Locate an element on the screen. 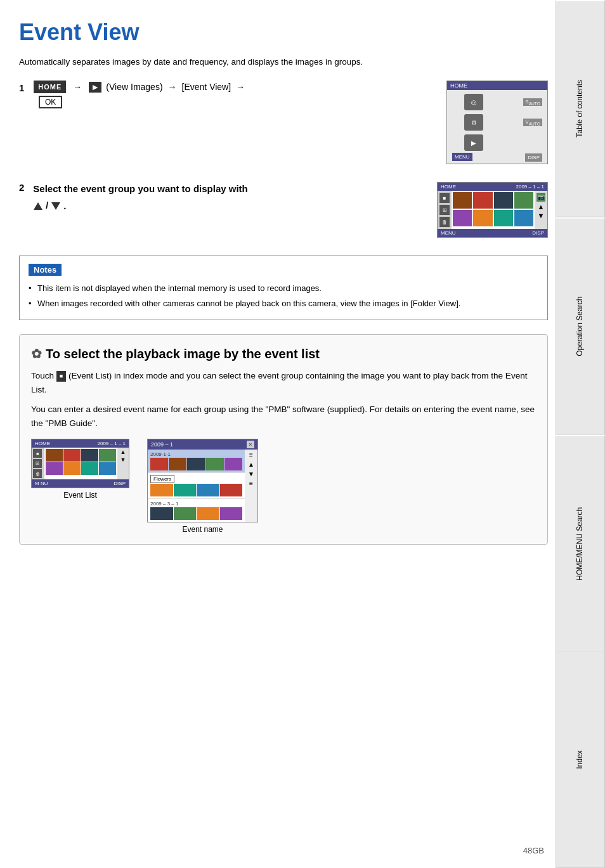  notes-list: This item is not displayed when the inte… is located at coordinates (283, 295).